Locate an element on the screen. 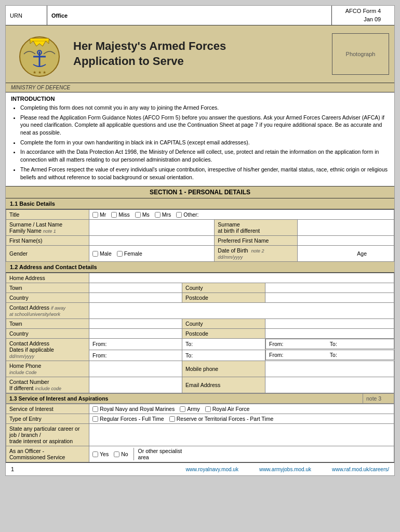 The width and height of the screenshot is (400, 532). footer-link-navy: www.royalnavy.mod.uk is located at coordinates (212, 470).